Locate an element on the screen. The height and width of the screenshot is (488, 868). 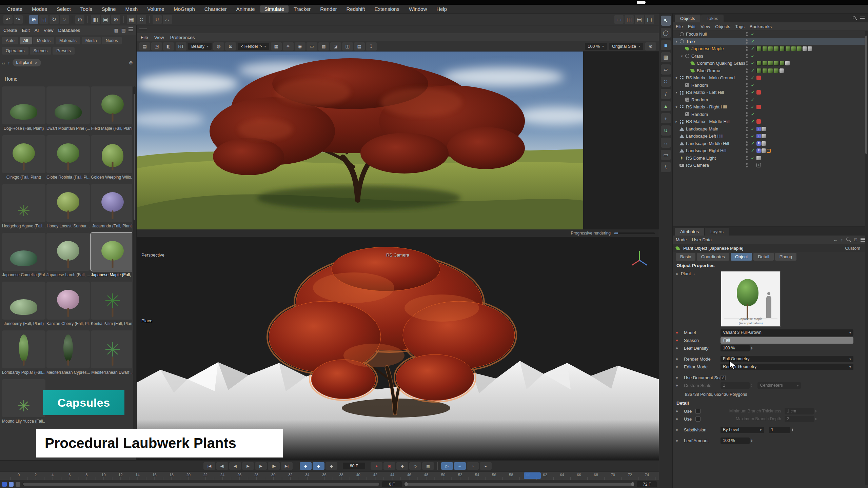
menu-tools: Tools is located at coordinates (86, 9).